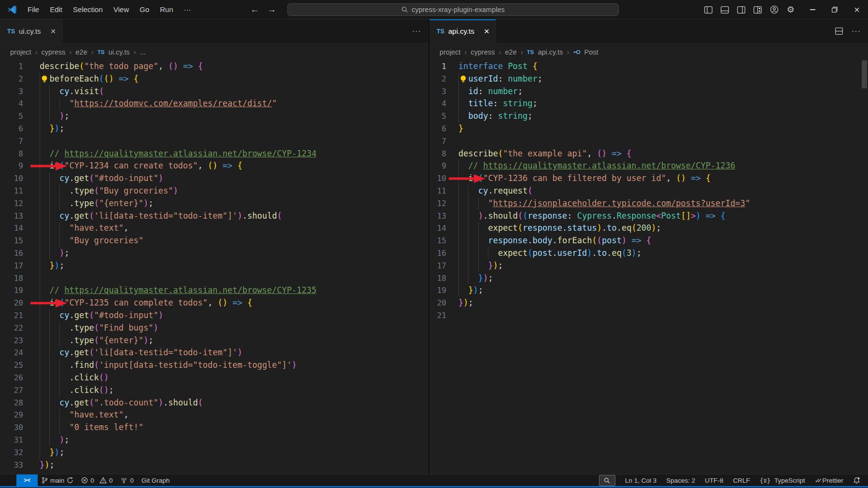 Image resolution: width=868 pixels, height=488 pixels. Describe the element at coordinates (12, 154) in the screenshot. I see `line-number: 8` at that location.